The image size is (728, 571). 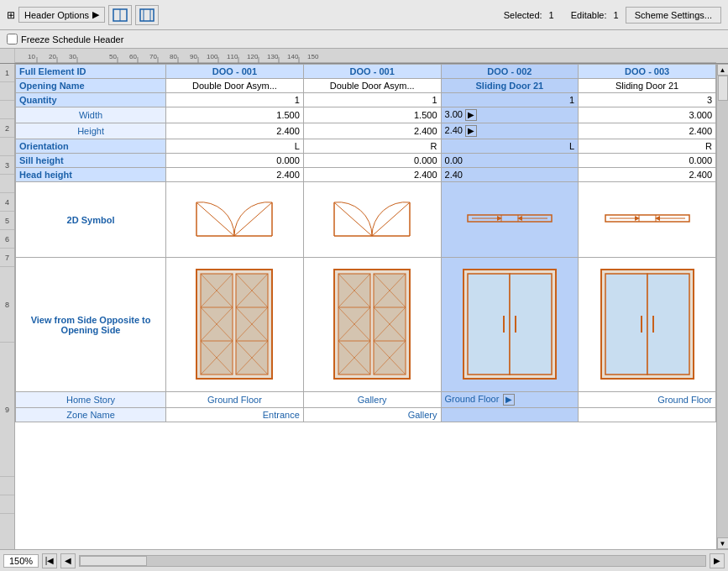 What do you see at coordinates (235, 72) in the screenshot?
I see `cell-id-1: DOO - 001` at bounding box center [235, 72].